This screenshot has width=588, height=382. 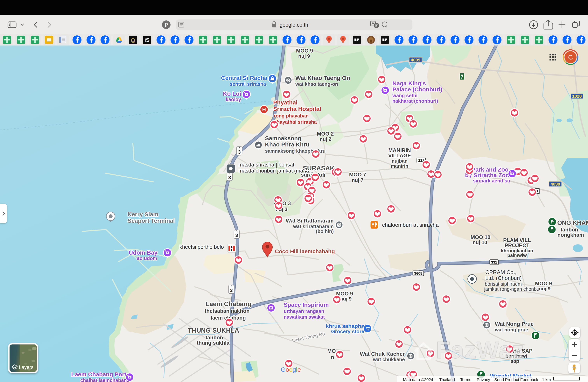 What do you see at coordinates (304, 51) in the screenshot?
I see `svg-text: MOO 9` at bounding box center [304, 51].